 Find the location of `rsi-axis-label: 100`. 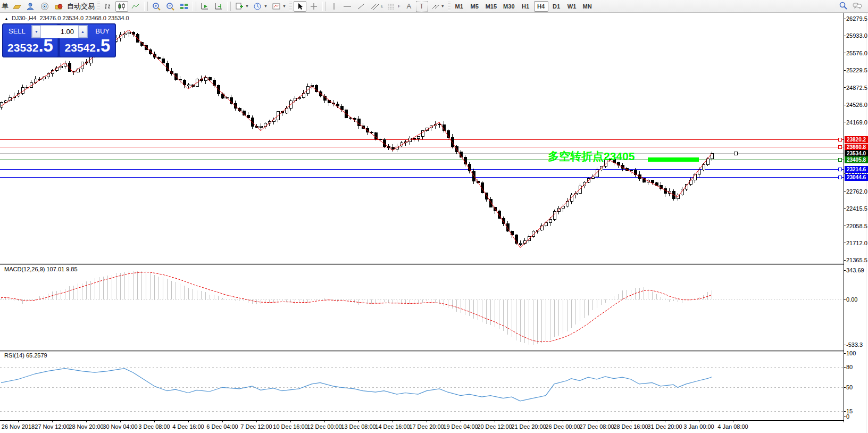

rsi-axis-label: 100 is located at coordinates (857, 353).